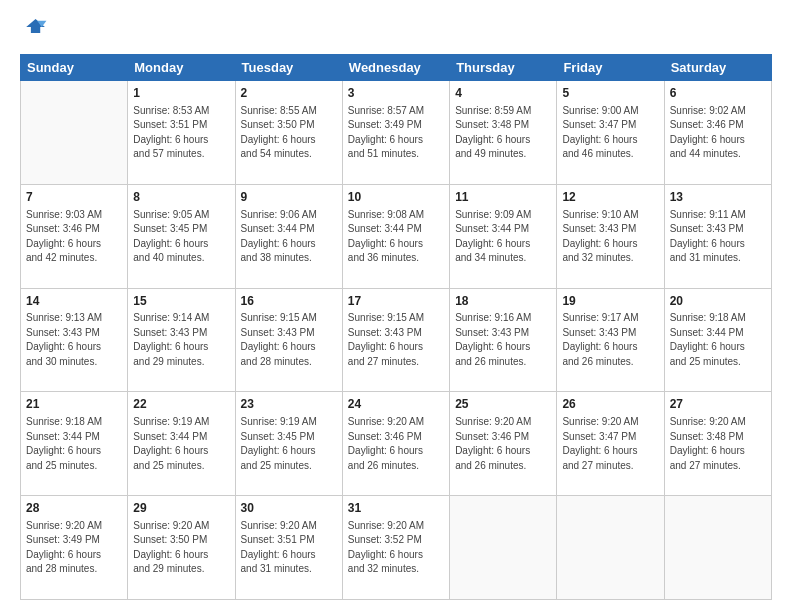 The image size is (792, 612). What do you see at coordinates (36, 30) in the screenshot?
I see `logo` at bounding box center [36, 30].